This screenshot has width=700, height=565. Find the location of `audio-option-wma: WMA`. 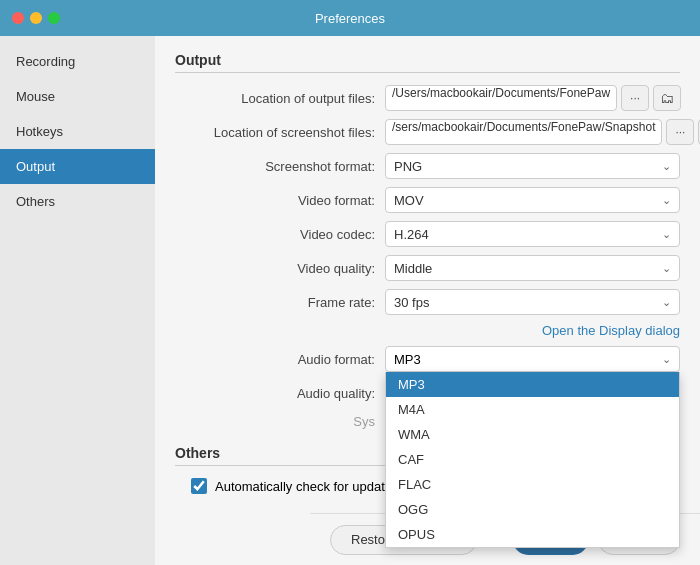

audio-option-wma: WMA is located at coordinates (532, 434).